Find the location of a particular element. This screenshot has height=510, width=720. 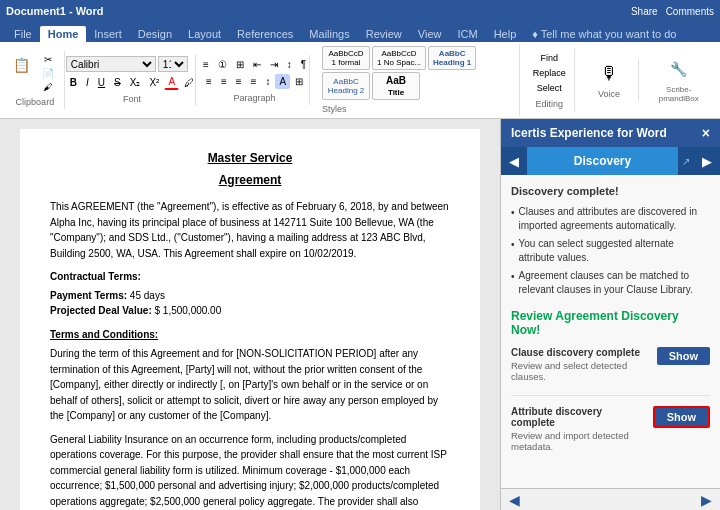

find-button: Find is located at coordinates (550, 58).